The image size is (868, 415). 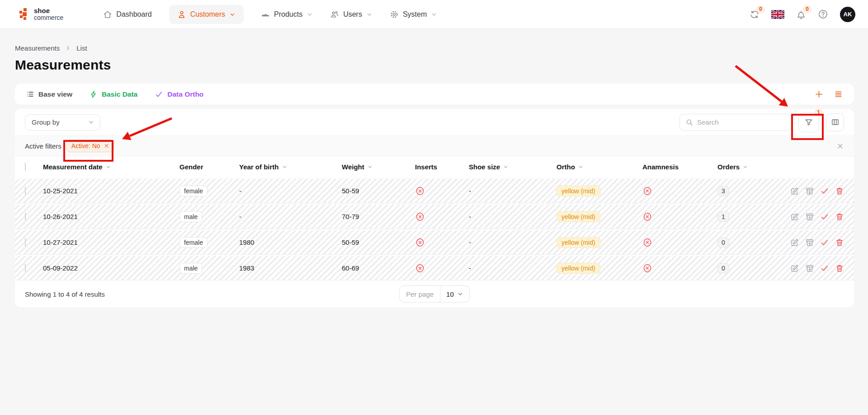 What do you see at coordinates (599, 167) in the screenshot?
I see `column-header-ortho: Ortho` at bounding box center [599, 167].